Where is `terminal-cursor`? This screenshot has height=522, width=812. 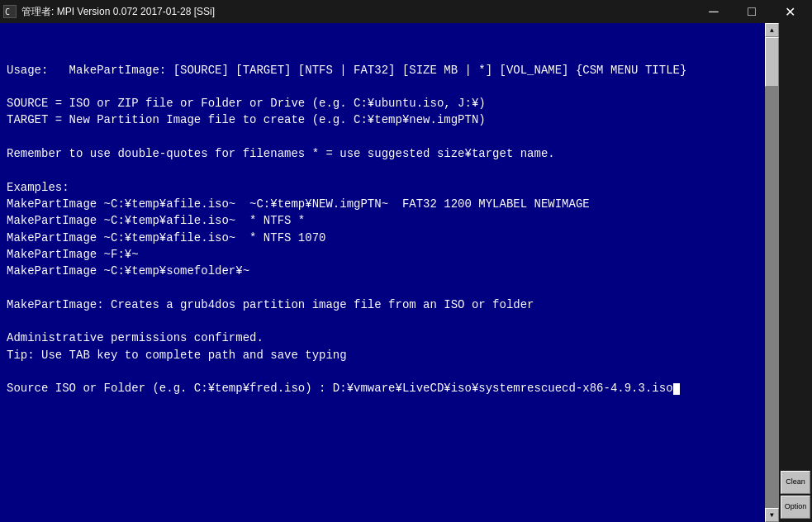 terminal-cursor is located at coordinates (677, 389).